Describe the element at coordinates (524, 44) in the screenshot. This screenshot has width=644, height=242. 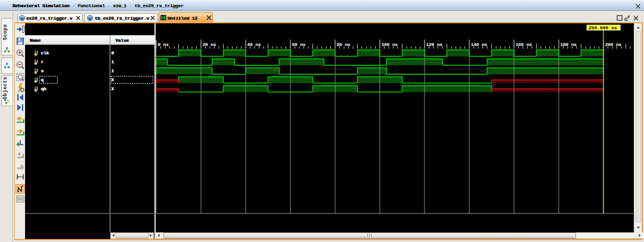
I see `svg-text: 160 ns` at that location.